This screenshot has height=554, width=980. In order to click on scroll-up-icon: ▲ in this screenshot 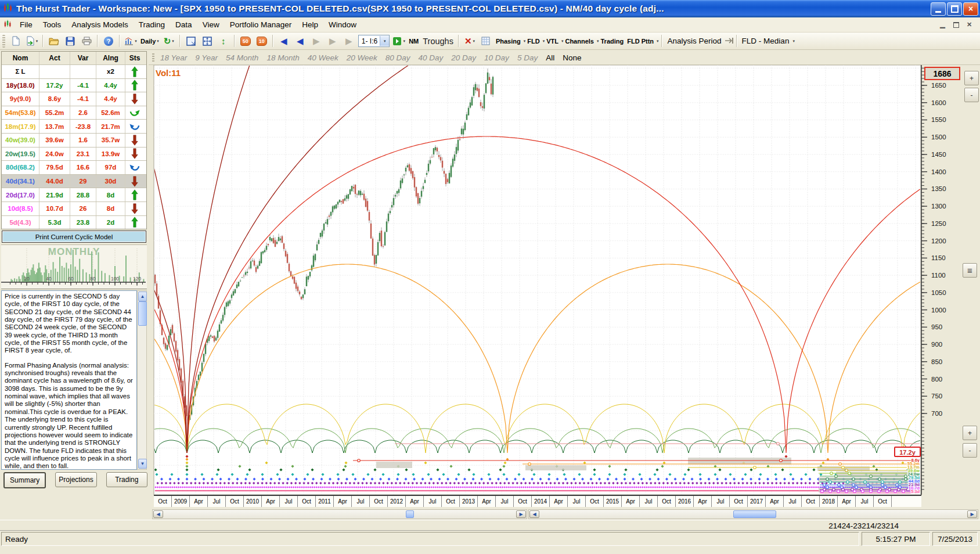, I will do `click(143, 296)`.